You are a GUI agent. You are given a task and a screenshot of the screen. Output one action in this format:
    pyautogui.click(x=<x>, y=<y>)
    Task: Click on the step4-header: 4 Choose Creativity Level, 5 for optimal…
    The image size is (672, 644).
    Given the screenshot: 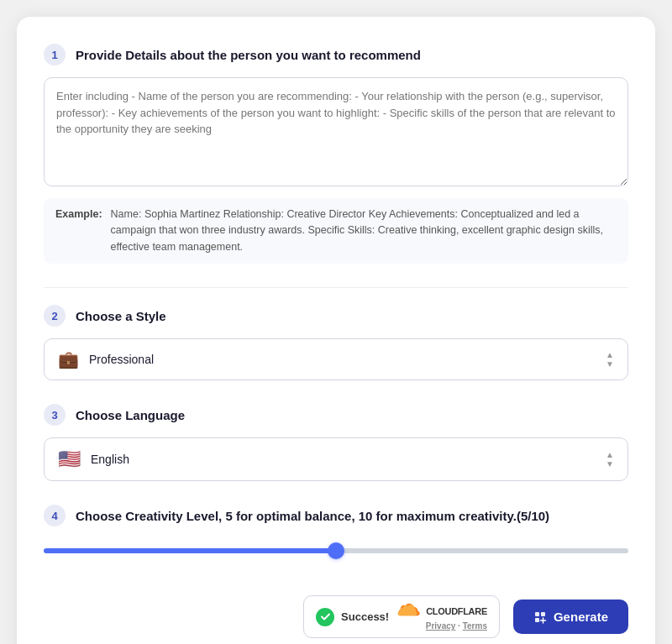 What is the action you would take?
    pyautogui.click(x=336, y=516)
    